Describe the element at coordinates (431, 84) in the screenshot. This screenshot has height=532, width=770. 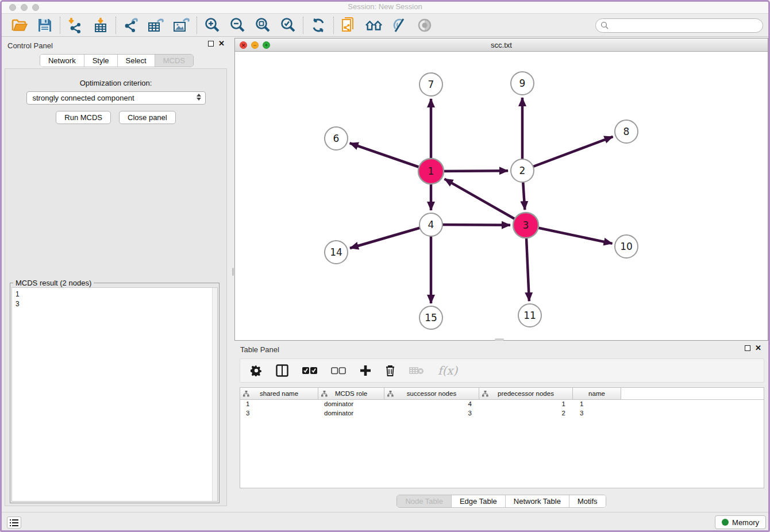
I see `graph-node-7: 7` at that location.